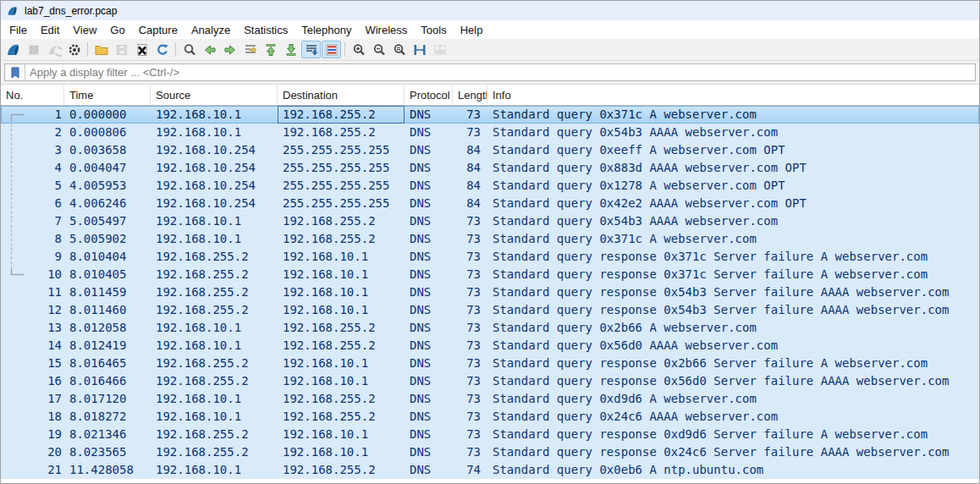  Describe the element at coordinates (471, 470) in the screenshot. I see `cell-length: 74` at that location.